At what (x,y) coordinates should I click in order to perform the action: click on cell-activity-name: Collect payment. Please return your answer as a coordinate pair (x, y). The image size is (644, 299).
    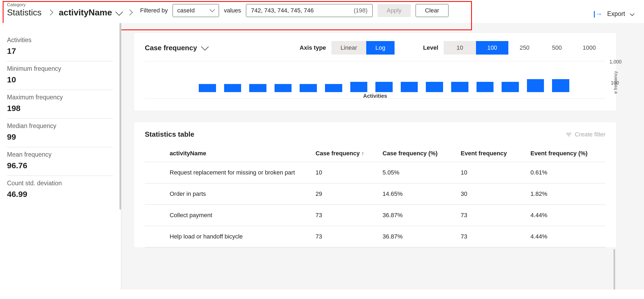
    Looking at the image, I should click on (229, 216).